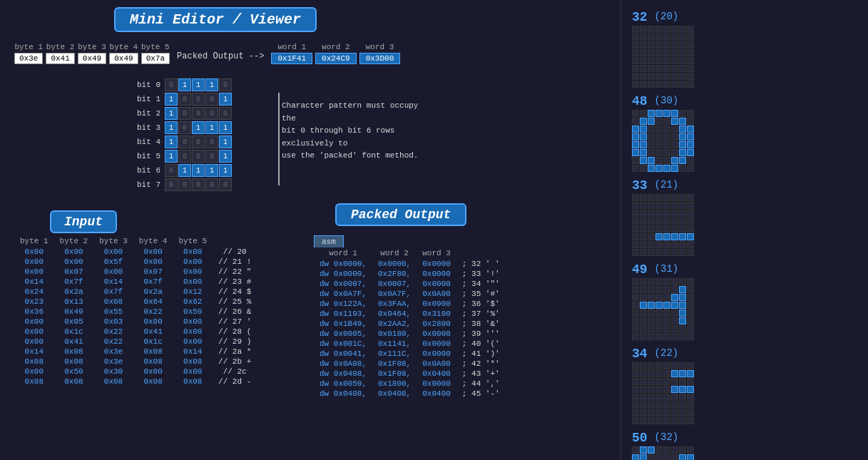 This screenshot has height=460, width=868. Describe the element at coordinates (667, 129) in the screenshot. I see `char-pixel-48-r2-c4` at that location.